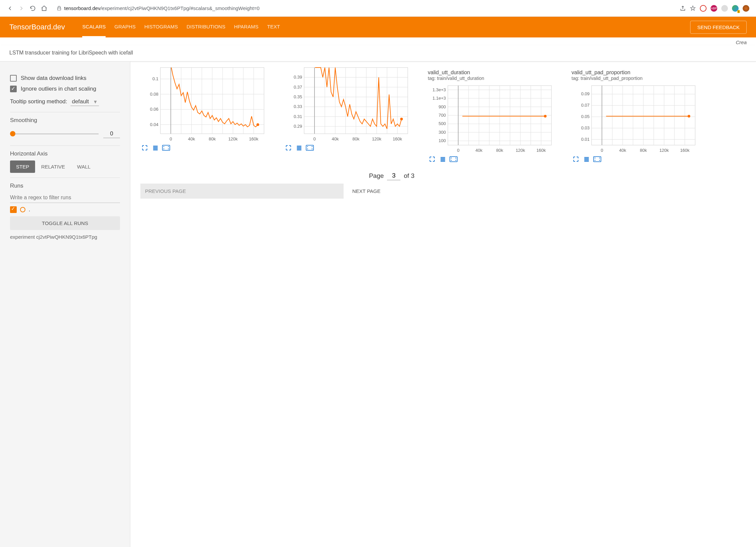 This screenshot has height=547, width=756. I want to click on tab-text: TEXT, so click(273, 27).